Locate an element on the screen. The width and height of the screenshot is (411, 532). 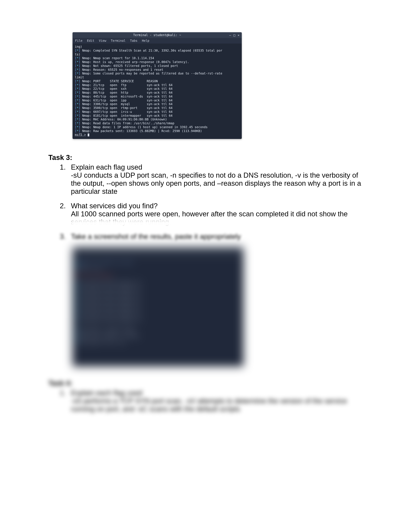
task3-item-2-body: All 1000 scanned ports were open, howeve… is located at coordinates (217, 218).